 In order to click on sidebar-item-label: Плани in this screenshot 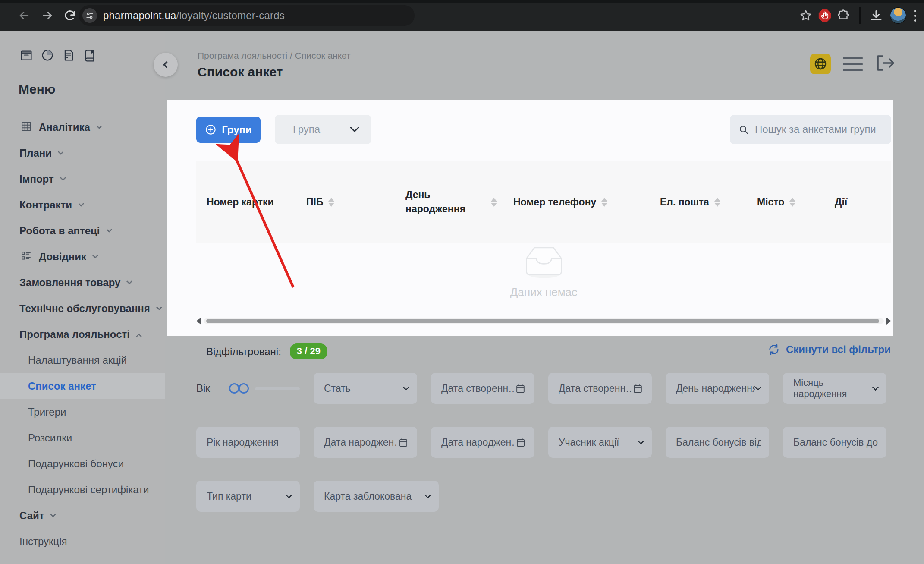, I will do `click(35, 153)`.